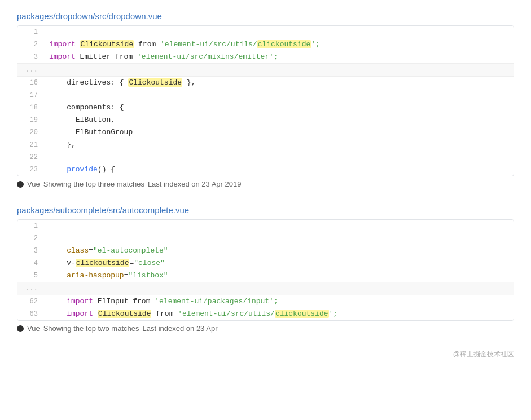 This screenshot has width=531, height=420. Describe the element at coordinates (265, 132) in the screenshot. I see `code-row: 20 ElButtonGroup` at that location.